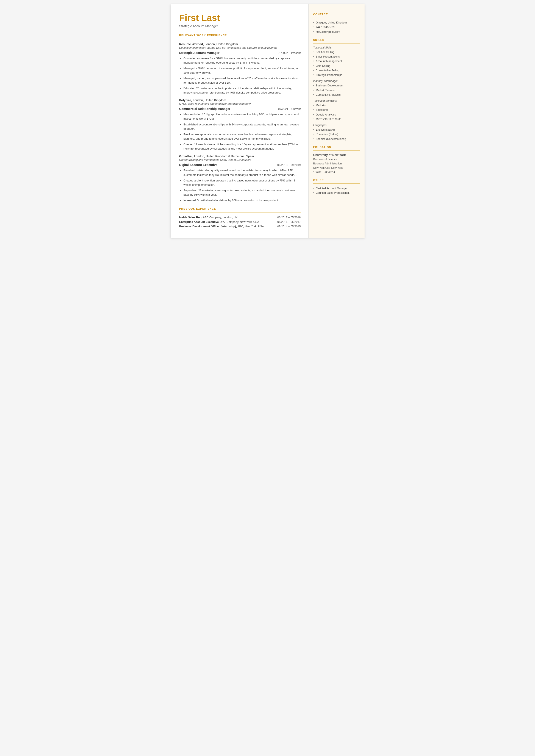  I want to click on job-3-header: Growthsi, London, United Kingdom & Barce…, so click(240, 158).